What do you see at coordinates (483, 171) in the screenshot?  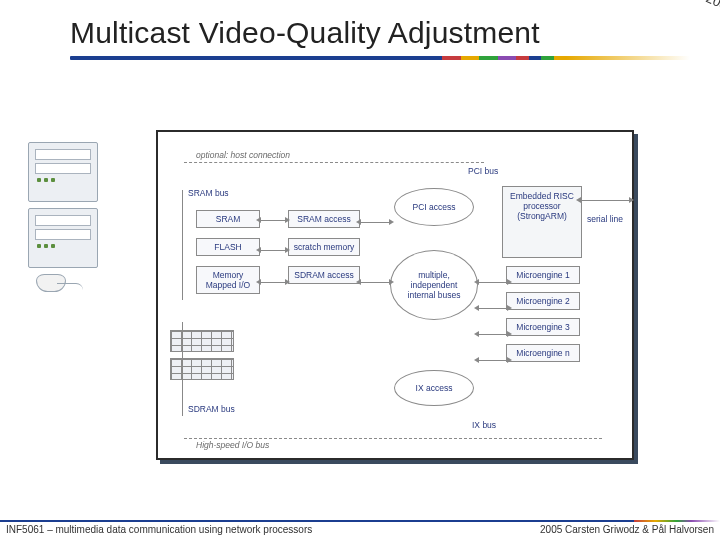 I see `pci-bus-label: PCI bus` at bounding box center [483, 171].